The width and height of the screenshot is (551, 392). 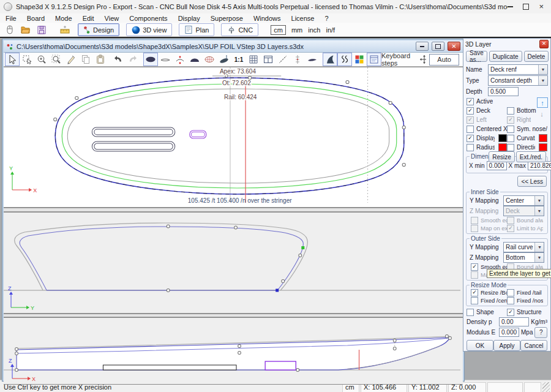 What do you see at coordinates (133, 140) in the screenshot?
I see `fin-boxes` at bounding box center [133, 140].